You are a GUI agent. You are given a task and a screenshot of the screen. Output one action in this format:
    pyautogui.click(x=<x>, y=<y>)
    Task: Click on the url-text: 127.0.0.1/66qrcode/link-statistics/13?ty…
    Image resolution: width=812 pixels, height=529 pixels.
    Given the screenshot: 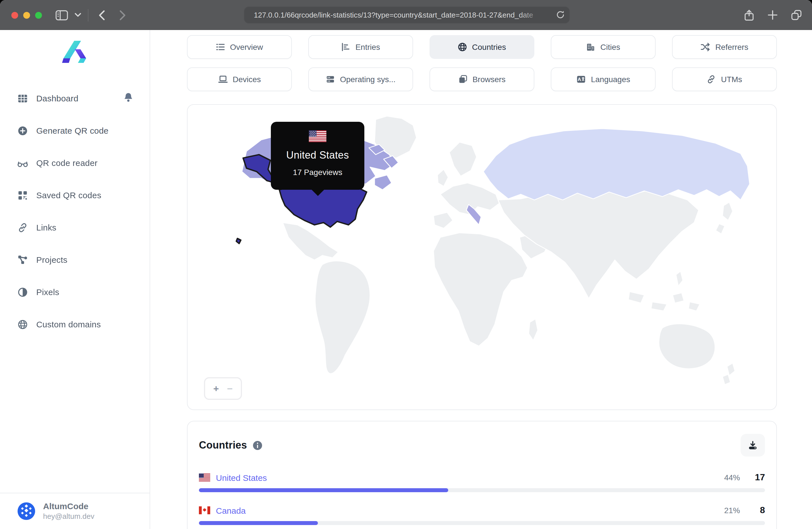 What is the action you would take?
    pyautogui.click(x=399, y=15)
    